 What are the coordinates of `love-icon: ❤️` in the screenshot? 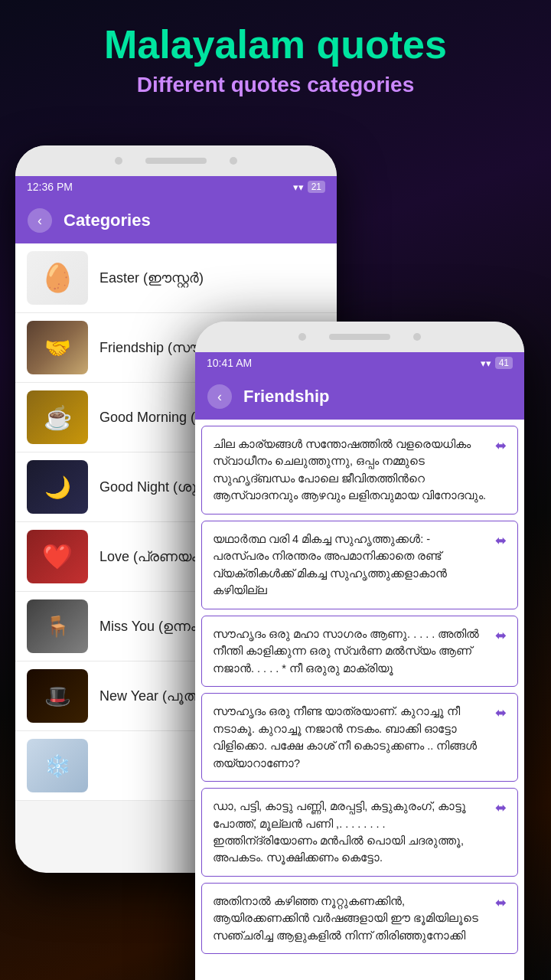 It's located at (57, 557).